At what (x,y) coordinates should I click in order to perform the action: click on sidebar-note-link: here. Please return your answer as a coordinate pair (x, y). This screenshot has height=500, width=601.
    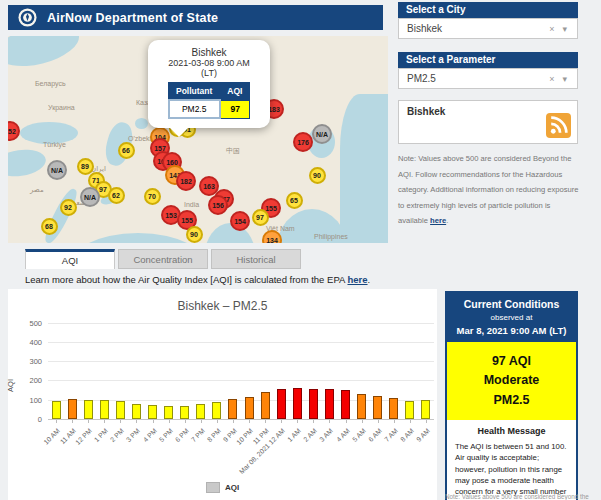
    Looking at the image, I should click on (438, 220).